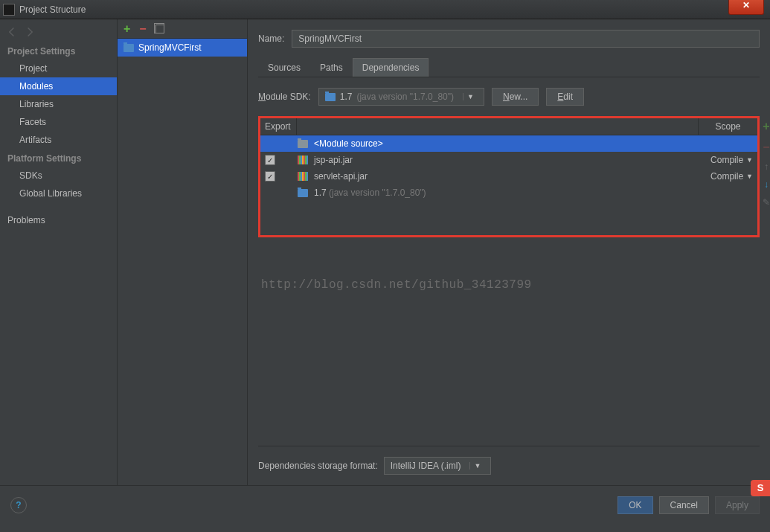 Image resolution: width=770 pixels, height=532 pixels. Describe the element at coordinates (58, 51) in the screenshot. I see `section-project-settings: Project Settings` at that location.